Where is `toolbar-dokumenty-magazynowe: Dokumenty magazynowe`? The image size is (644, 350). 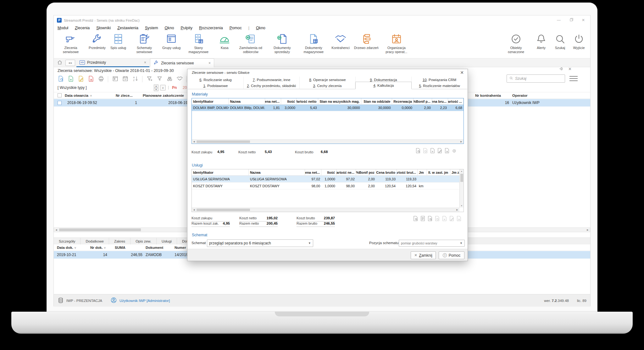
toolbar-dokumenty-magazynowe: Dokumenty magazynowe is located at coordinates (314, 43).